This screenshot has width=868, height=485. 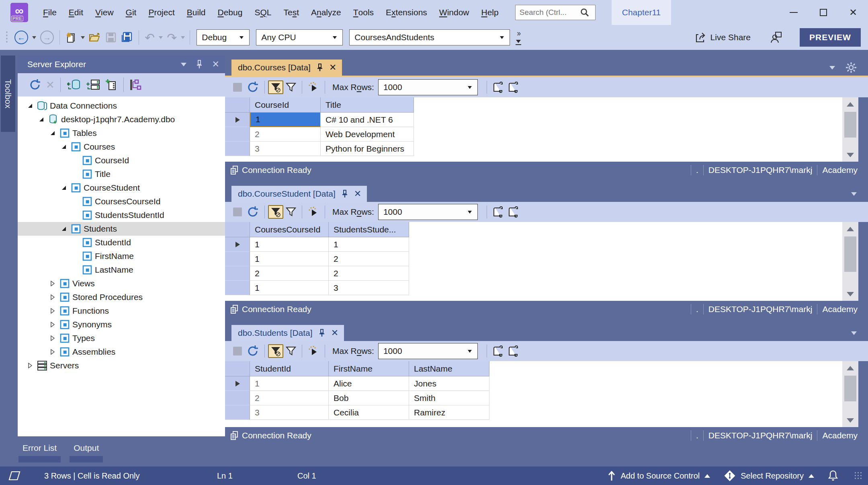 What do you see at coordinates (121, 229) in the screenshot?
I see `tree-item-students: Students` at bounding box center [121, 229].